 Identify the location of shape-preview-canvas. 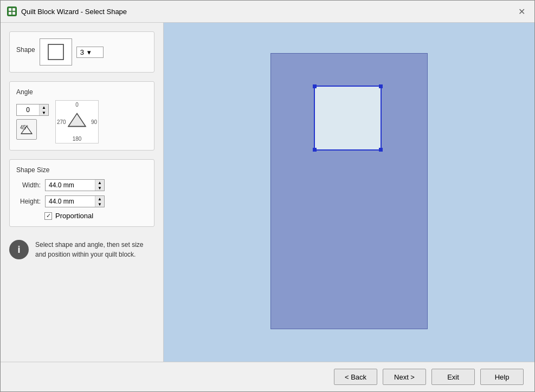
(348, 118).